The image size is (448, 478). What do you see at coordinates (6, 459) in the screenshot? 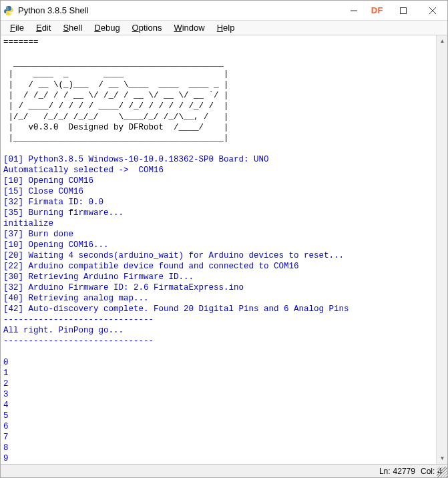
I see `output-num: 9` at bounding box center [6, 459].